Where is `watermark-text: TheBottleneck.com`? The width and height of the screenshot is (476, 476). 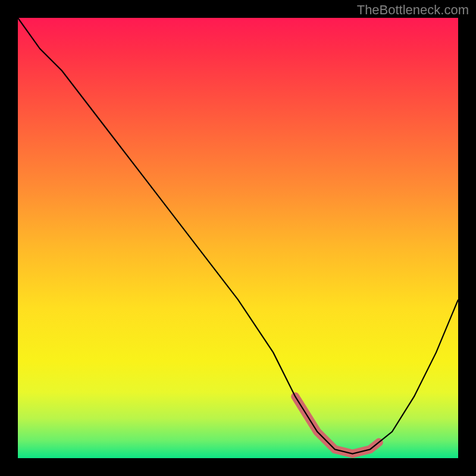 watermark-text: TheBottleneck.com is located at coordinates (413, 10).